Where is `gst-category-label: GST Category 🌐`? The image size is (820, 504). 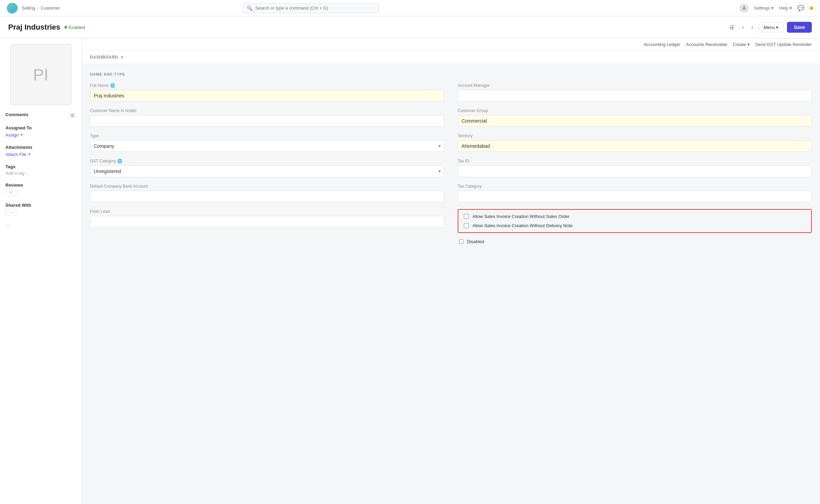 gst-category-label: GST Category 🌐 is located at coordinates (267, 161).